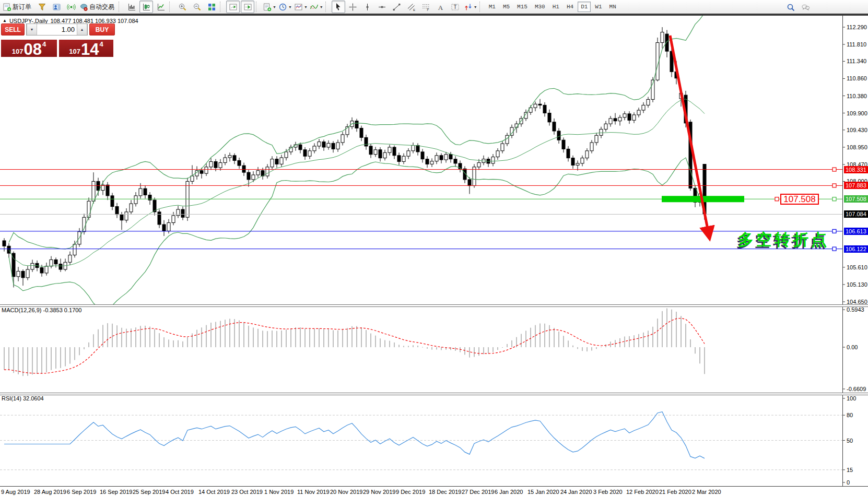 Image resolution: width=868 pixels, height=496 pixels. Describe the element at coordinates (212, 7) in the screenshot. I see `tile-windows-icon` at that location.